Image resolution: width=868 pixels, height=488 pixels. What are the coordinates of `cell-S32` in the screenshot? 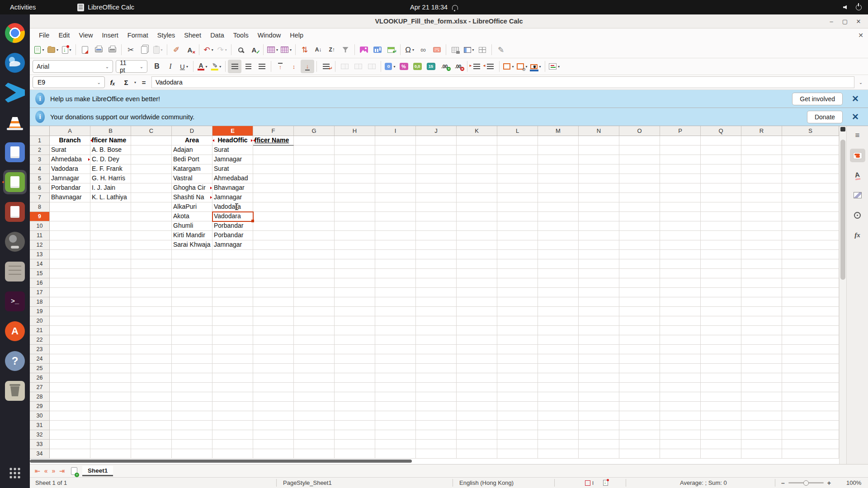 It's located at (811, 435).